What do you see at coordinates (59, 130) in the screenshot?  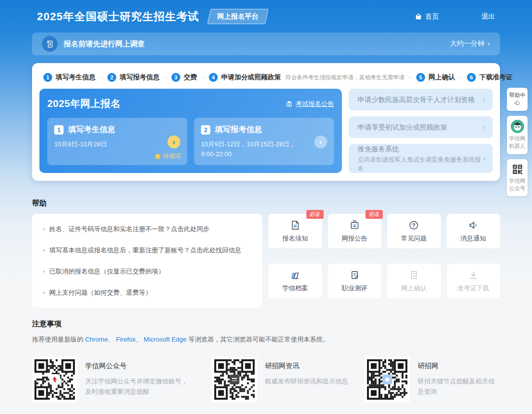 I see `step-number-badge: 1` at bounding box center [59, 130].